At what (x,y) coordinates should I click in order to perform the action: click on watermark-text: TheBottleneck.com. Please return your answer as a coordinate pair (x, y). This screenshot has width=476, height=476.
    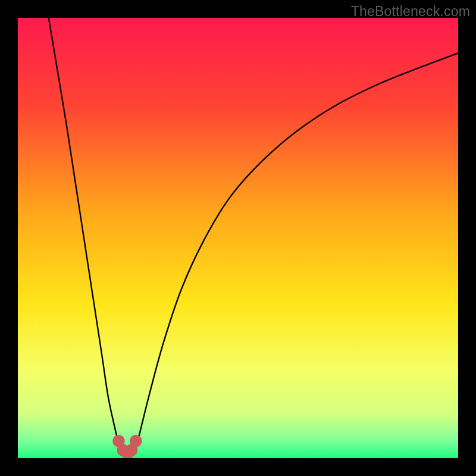
    Looking at the image, I should click on (411, 12).